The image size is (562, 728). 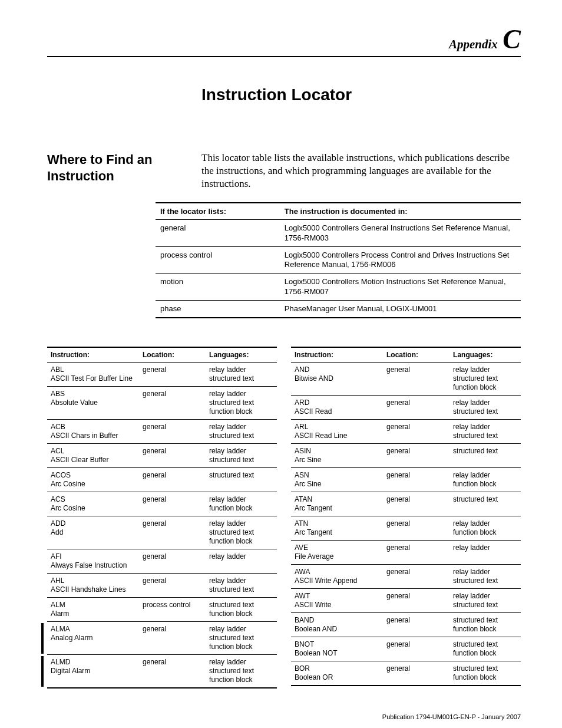 What do you see at coordinates (401, 309) in the screenshot?
I see `locator-value: PhaseManager User Manual, LOGIX-UM001` at bounding box center [401, 309].